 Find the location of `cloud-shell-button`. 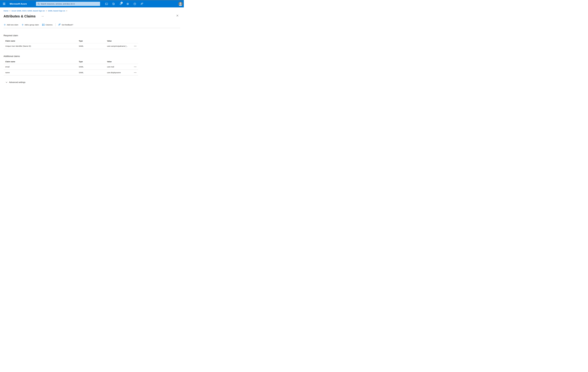

cloud-shell-button is located at coordinates (106, 4).